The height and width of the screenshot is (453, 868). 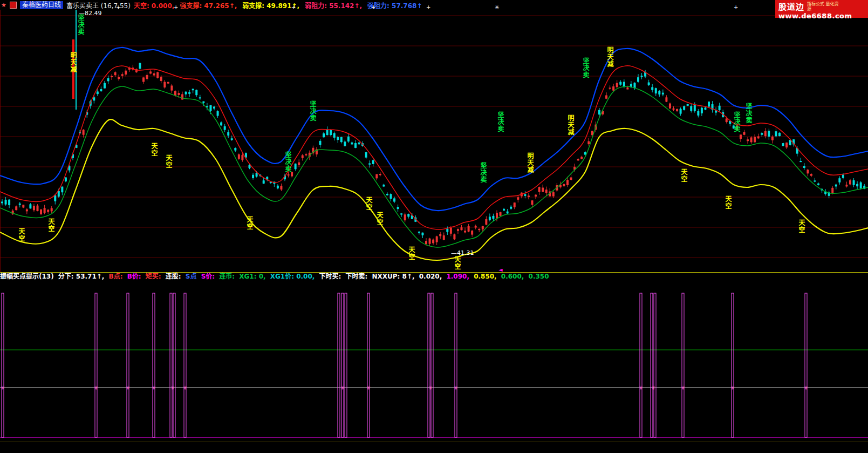 I want to click on price-label: —41.31, so click(x=463, y=253).